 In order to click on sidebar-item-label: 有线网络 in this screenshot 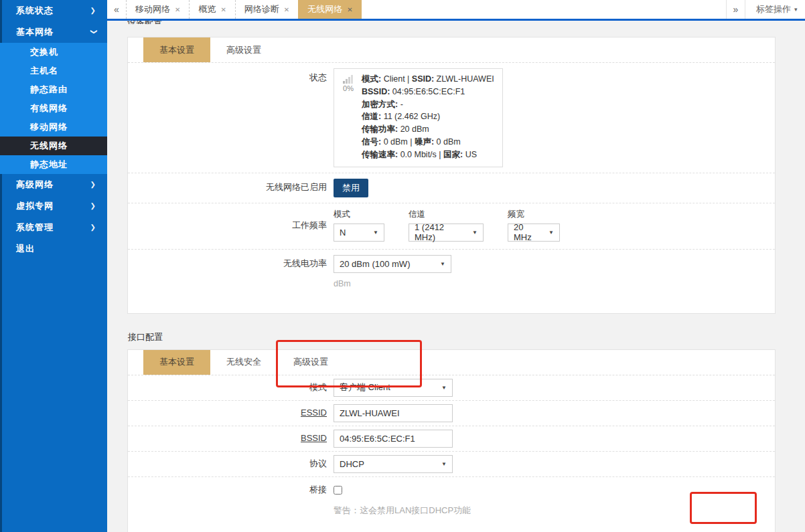, I will do `click(49, 108)`.